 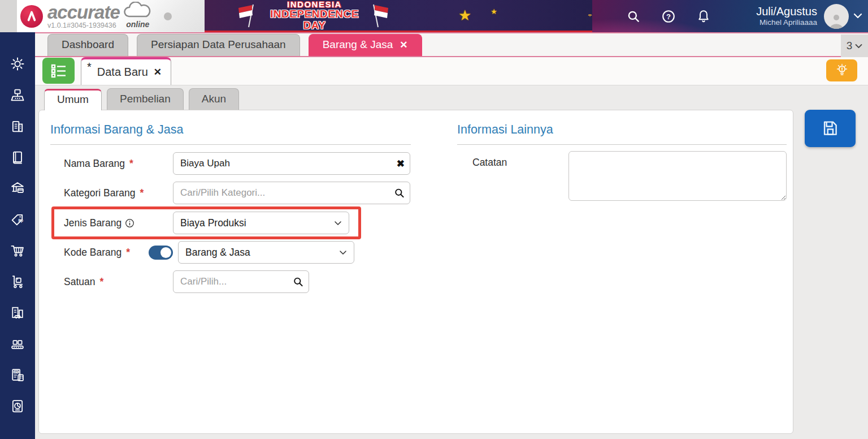 What do you see at coordinates (669, 16) in the screenshot?
I see `help-icon: ?` at bounding box center [669, 16].